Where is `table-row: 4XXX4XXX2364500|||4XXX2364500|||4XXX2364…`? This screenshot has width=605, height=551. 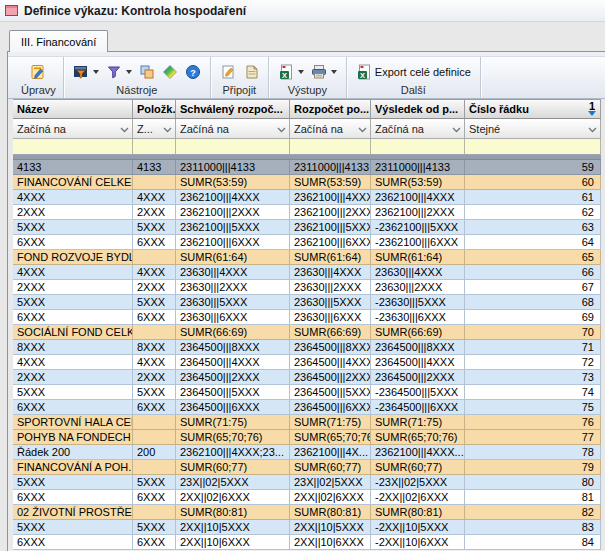
table-row: 4XXX4XXX2364500|||4XXX2364500|||4XXX2364… is located at coordinates (307, 362).